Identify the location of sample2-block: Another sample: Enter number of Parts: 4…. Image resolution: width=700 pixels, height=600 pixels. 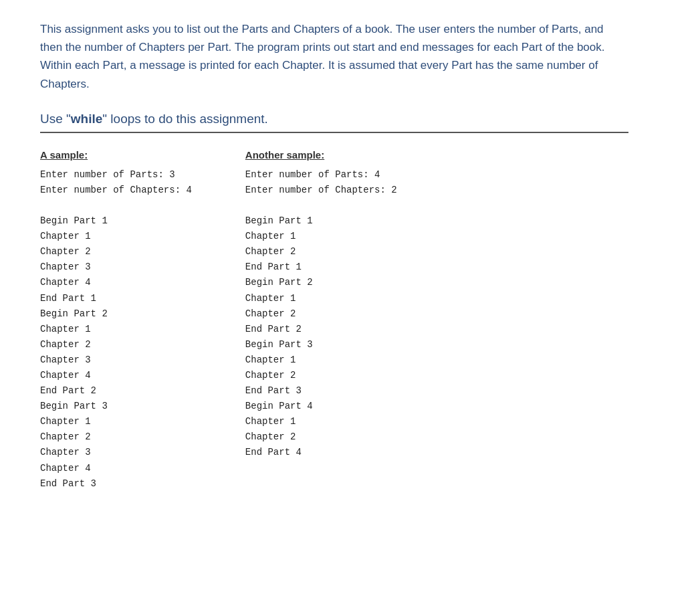
(321, 305).